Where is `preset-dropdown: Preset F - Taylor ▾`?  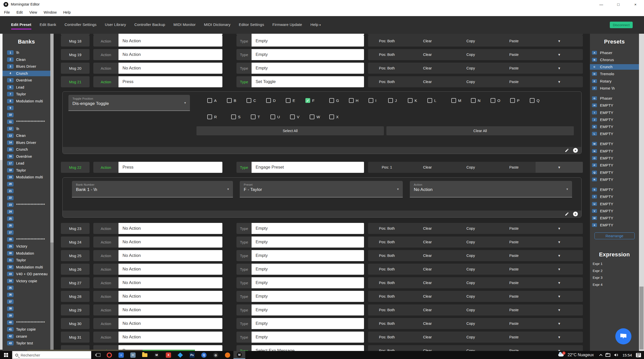 preset-dropdown: Preset F - Taylor ▾ is located at coordinates (321, 189).